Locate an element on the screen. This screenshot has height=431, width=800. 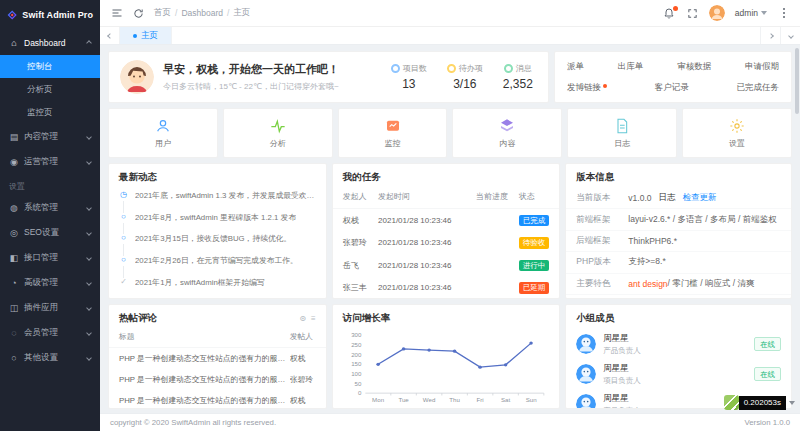
quick-link: 出库单 is located at coordinates (631, 67).